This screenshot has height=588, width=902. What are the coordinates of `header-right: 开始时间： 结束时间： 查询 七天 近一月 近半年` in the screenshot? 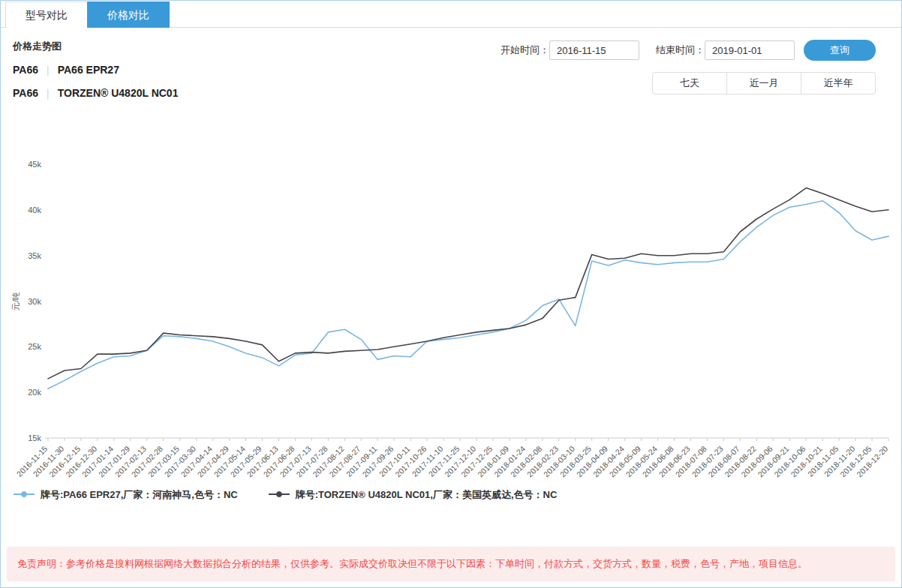 It's located at (688, 75).